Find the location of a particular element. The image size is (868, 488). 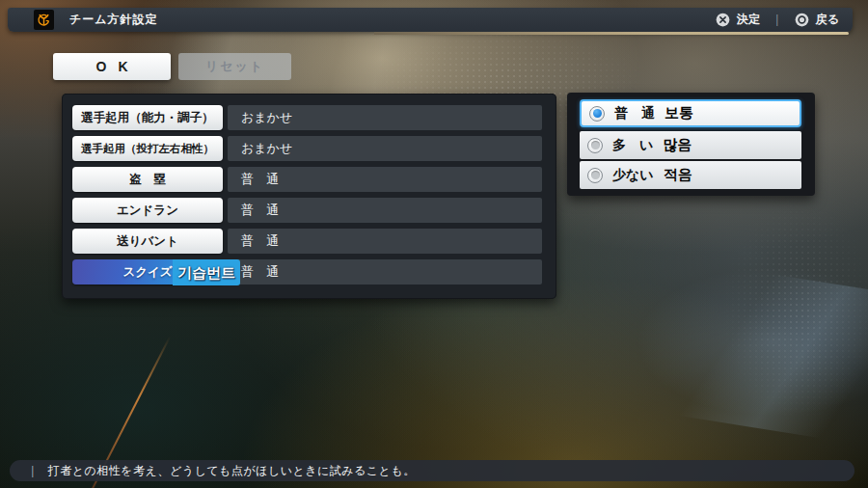

option-translation-overlay: 많음 is located at coordinates (677, 145).